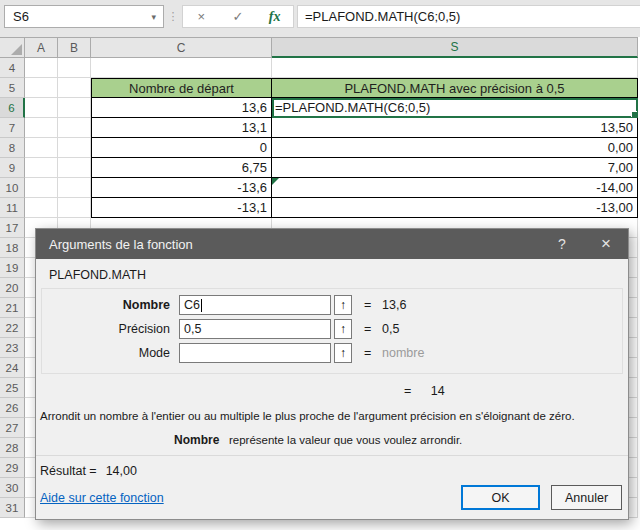 The image size is (640, 530). What do you see at coordinates (320, 148) in the screenshot?
I see `sheet-row: 8 0 0,00` at bounding box center [320, 148].